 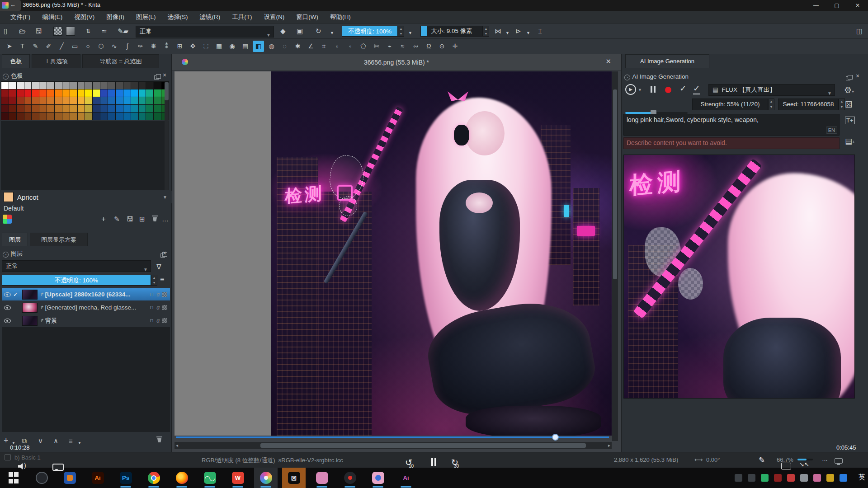 What do you see at coordinates (101, 46) in the screenshot?
I see `tool-polygon: ⬡` at bounding box center [101, 46].